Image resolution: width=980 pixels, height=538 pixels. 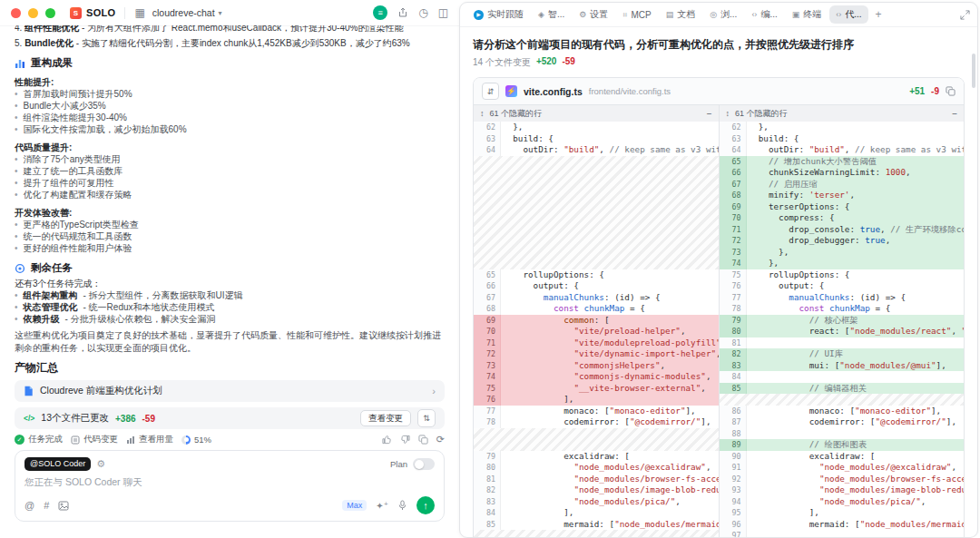 I want to click on group-title: 代码质量提升:, so click(x=230, y=147).